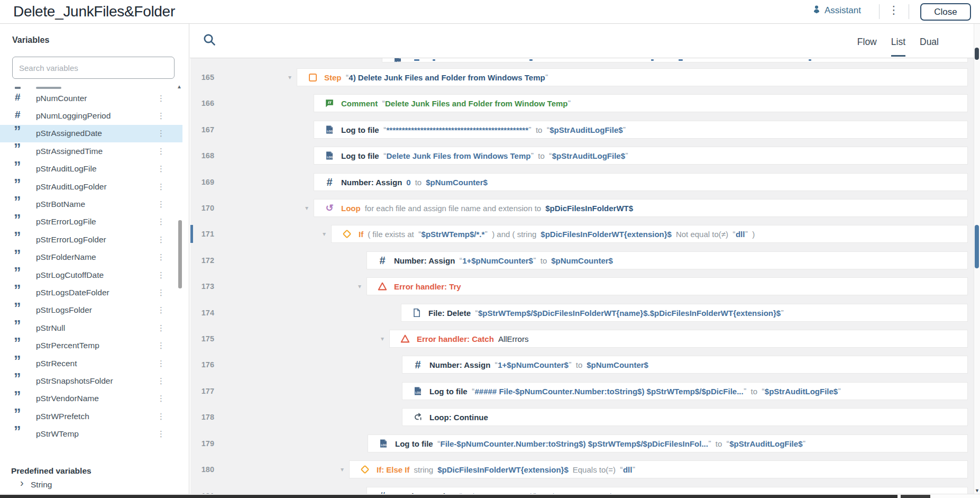 The image size is (980, 498). I want to click on action-row-178: Loop: Continue, so click(685, 417).